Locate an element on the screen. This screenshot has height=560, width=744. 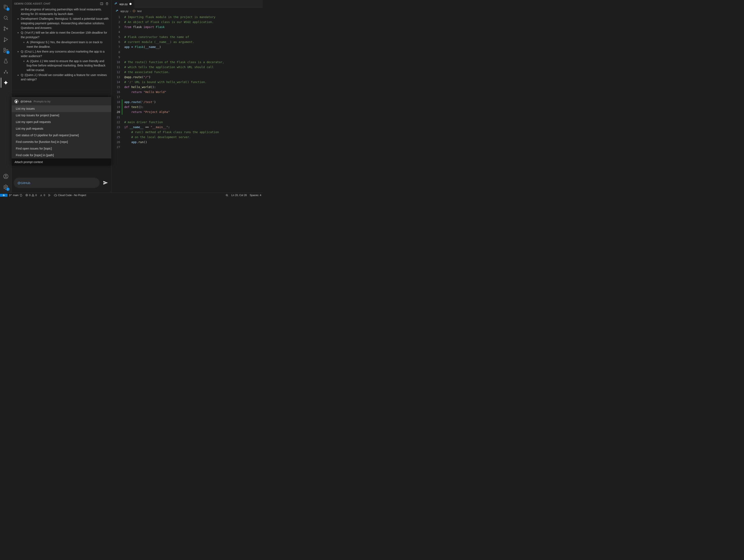
chat-panel-header: GEMINI CODE ASSIST: CHAT is located at coordinates (62, 4).